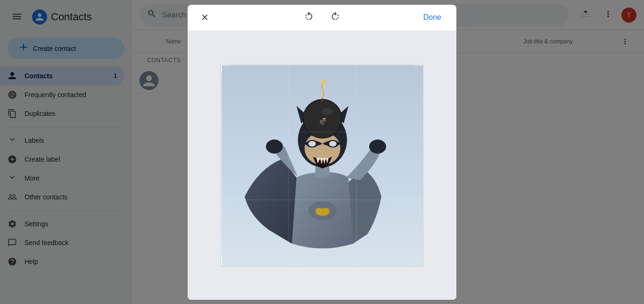 The height and width of the screenshot is (304, 644). Describe the element at coordinates (322, 17) in the screenshot. I see `modal-header-center` at that location.